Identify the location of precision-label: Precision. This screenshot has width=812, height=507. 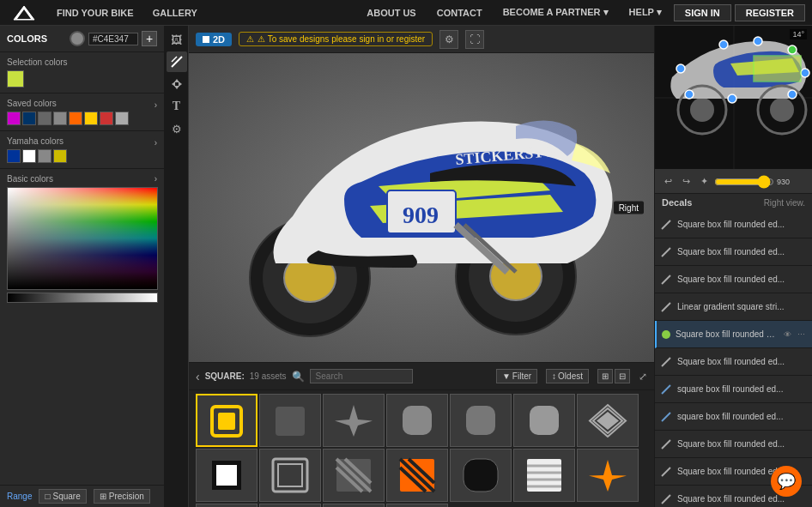
(127, 496).